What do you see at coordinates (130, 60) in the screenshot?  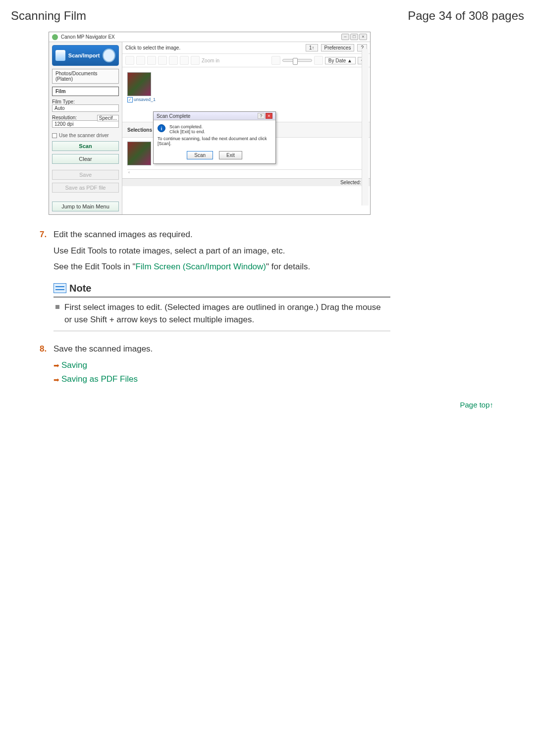 I see `select-all-icon` at bounding box center [130, 60].